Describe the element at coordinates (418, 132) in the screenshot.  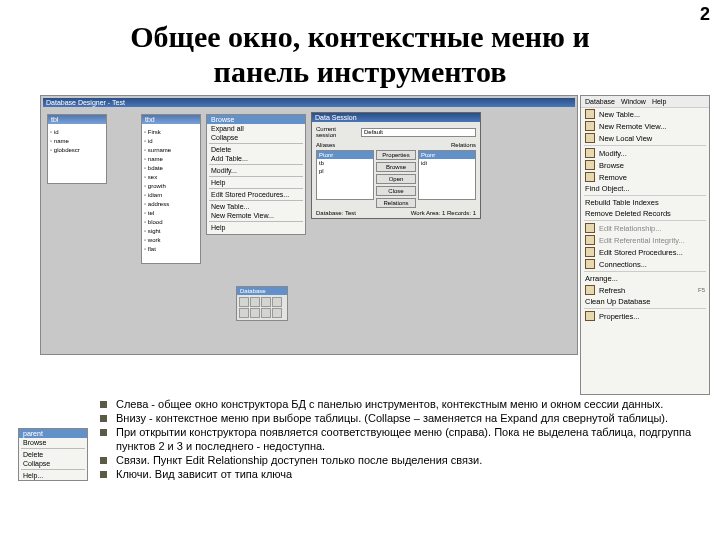
I see `current-session-input: Default` at that location.